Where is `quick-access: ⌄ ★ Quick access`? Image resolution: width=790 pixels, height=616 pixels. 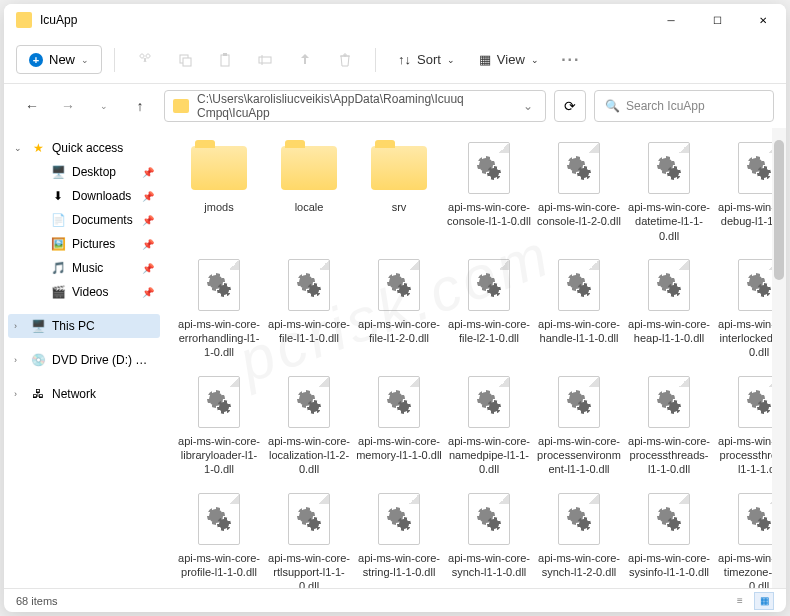 quick-access: ⌄ ★ Quick access is located at coordinates (84, 148).